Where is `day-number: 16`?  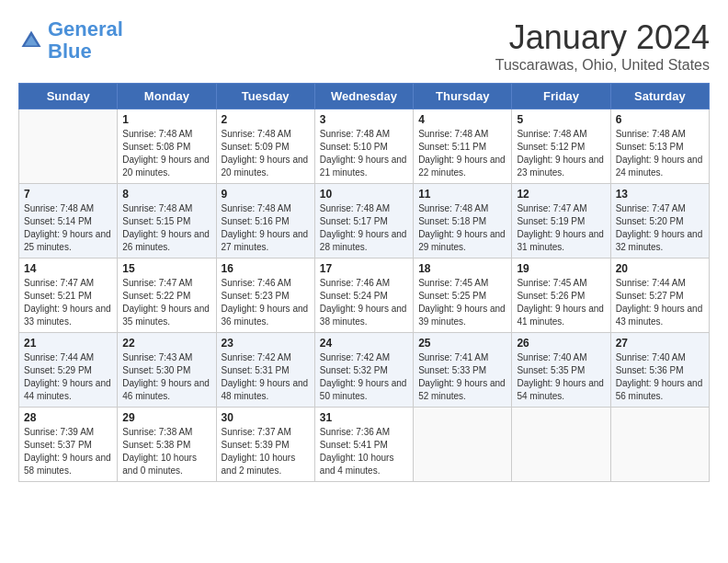
day-number: 16 is located at coordinates (266, 269).